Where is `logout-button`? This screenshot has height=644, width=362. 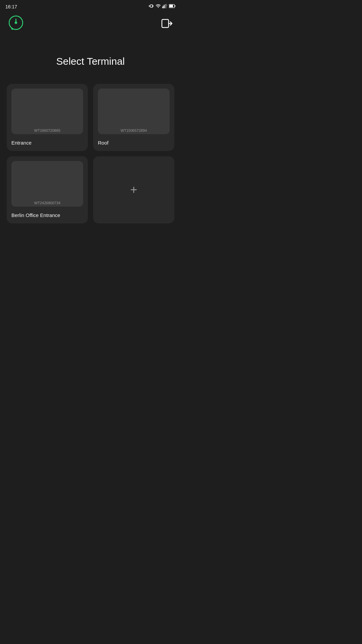 logout-button is located at coordinates (167, 24).